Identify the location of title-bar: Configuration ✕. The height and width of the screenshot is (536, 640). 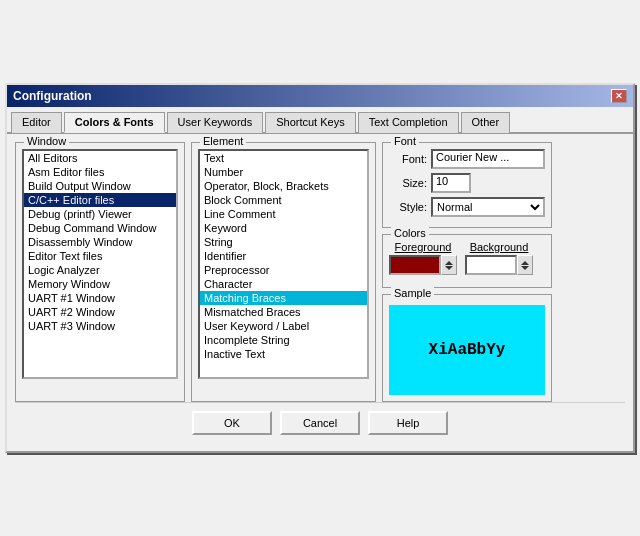
(320, 96).